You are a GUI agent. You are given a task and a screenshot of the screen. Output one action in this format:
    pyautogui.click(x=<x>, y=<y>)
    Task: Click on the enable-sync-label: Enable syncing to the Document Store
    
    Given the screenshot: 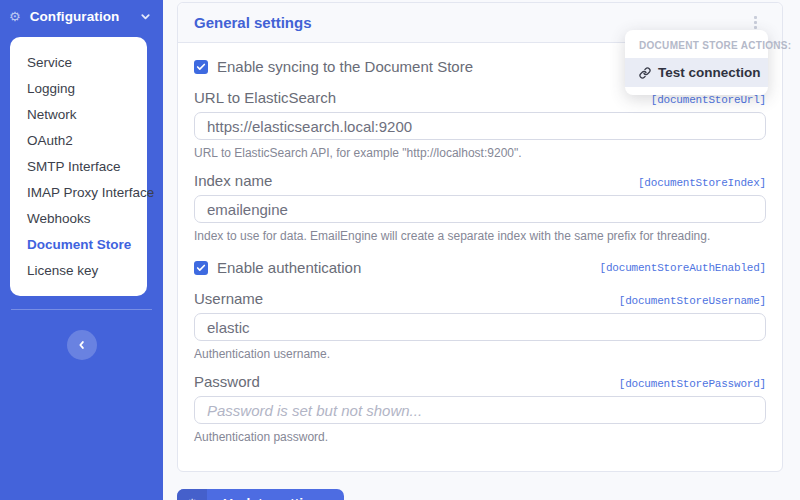 What is the action you would take?
    pyautogui.click(x=345, y=66)
    